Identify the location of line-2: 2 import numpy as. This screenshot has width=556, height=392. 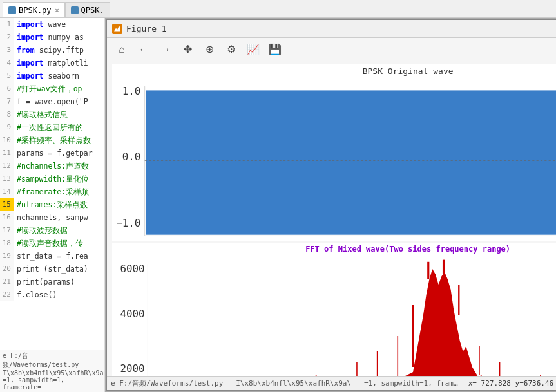
(52, 37).